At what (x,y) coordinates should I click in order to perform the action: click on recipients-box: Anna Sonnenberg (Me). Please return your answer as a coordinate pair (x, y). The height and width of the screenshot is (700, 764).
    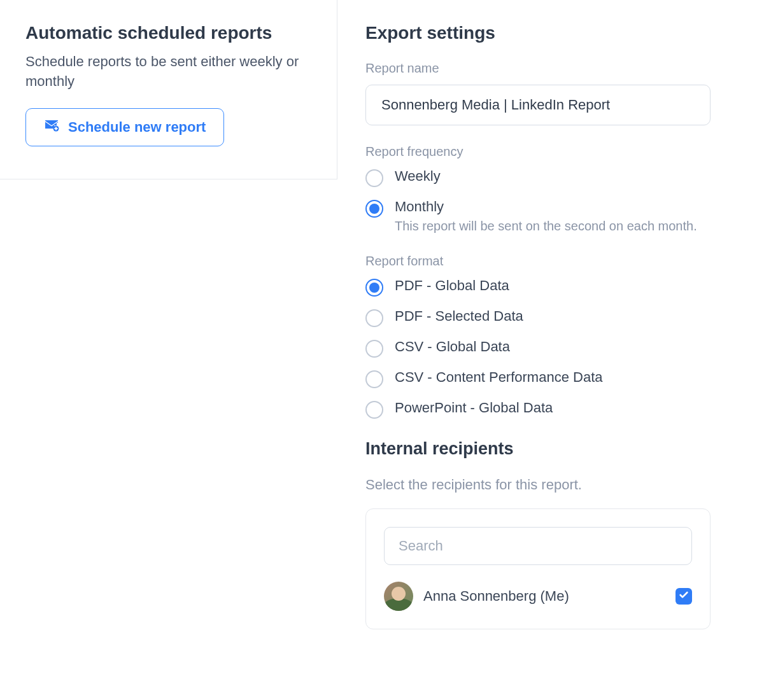
    Looking at the image, I should click on (538, 569).